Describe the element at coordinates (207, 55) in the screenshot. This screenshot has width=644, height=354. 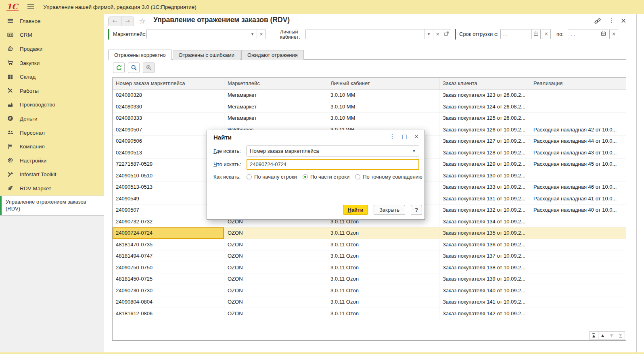
I see `tab-reflected-with-errors: Отражены с ошибками` at that location.